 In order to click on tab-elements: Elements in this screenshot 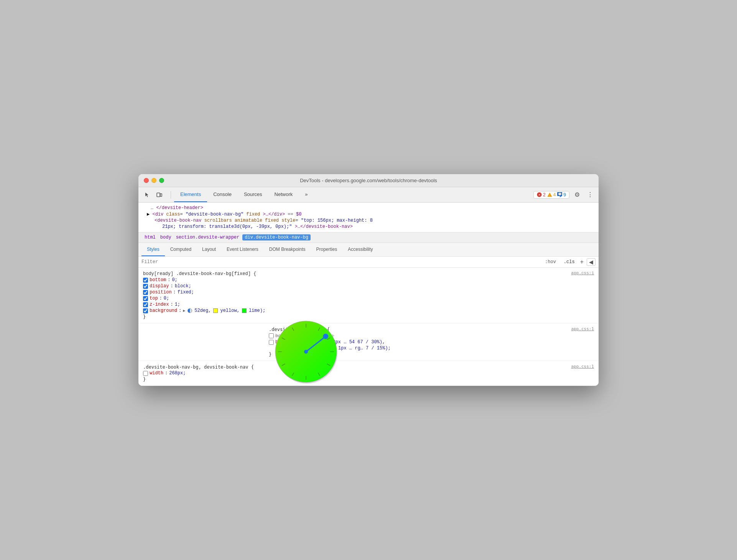, I will do `click(191, 195)`.